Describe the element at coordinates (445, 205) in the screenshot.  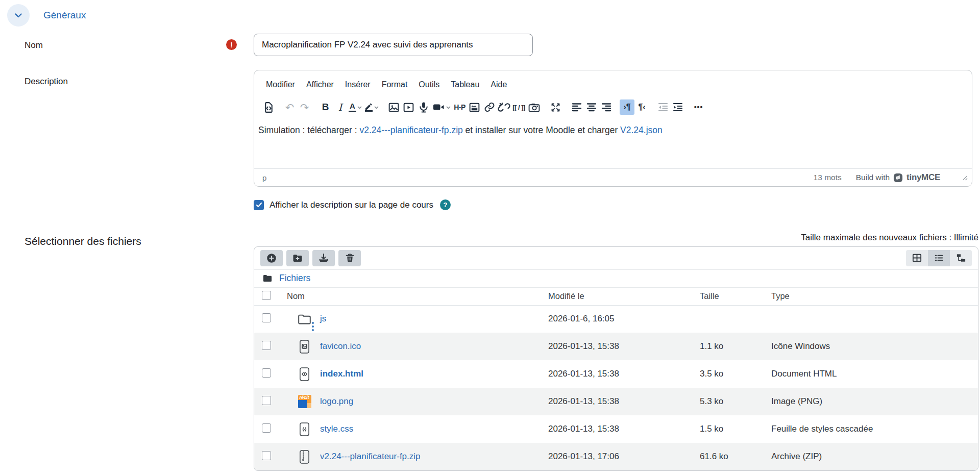
I see `help-icon: ?` at that location.